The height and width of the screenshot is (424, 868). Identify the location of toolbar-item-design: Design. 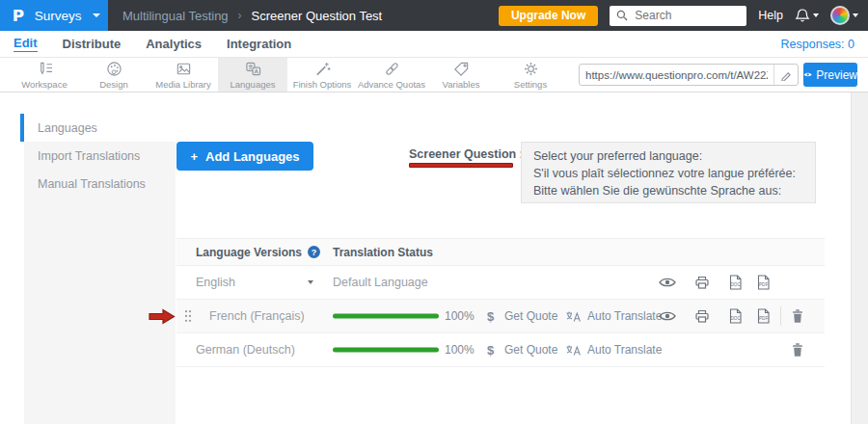
(114, 75).